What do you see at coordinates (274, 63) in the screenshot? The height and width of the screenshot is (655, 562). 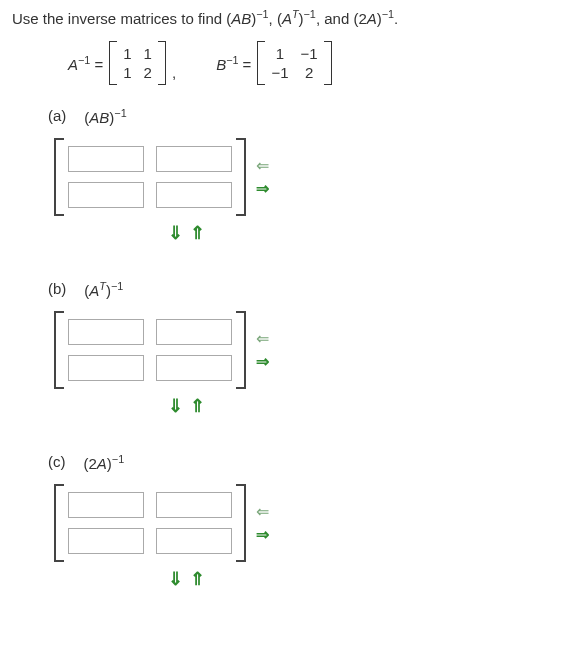 I see `matrix-b-inverse: B−1 = 1 −1 −1 2` at bounding box center [274, 63].